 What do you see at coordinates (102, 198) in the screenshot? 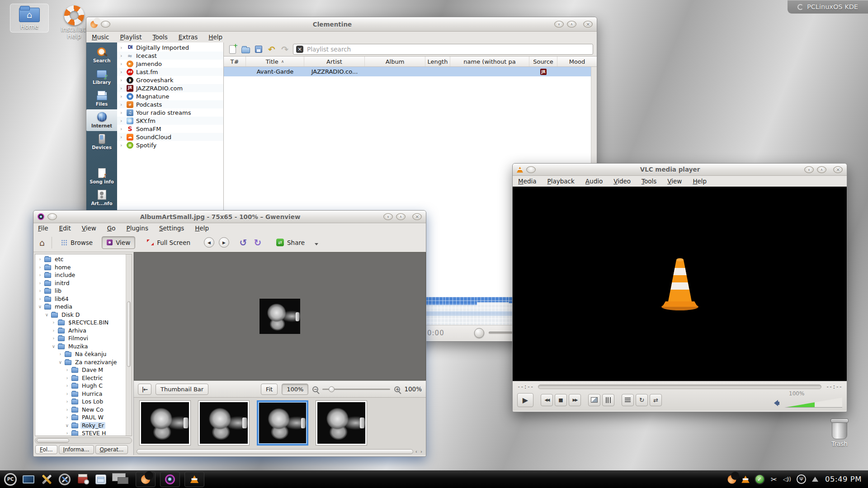
I see `sidebar-item-artist-info: Art...nfo` at bounding box center [102, 198].